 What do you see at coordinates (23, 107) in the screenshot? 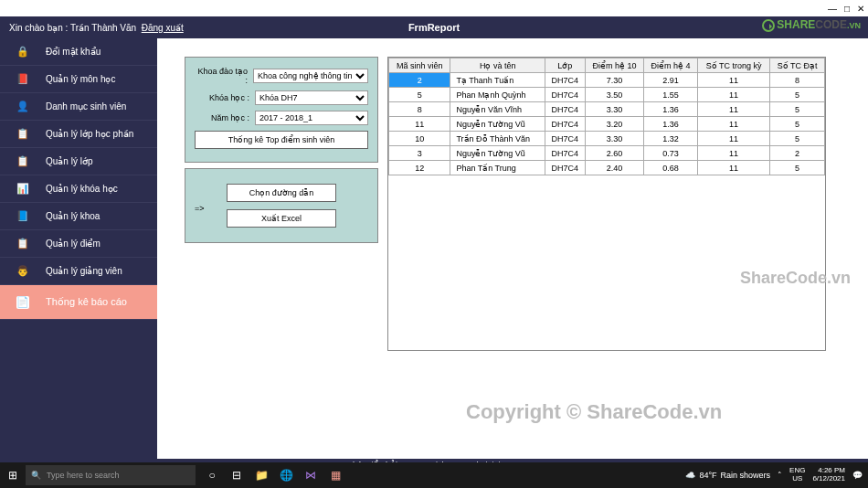
I see `sidebar-icon: 👤` at bounding box center [23, 107].